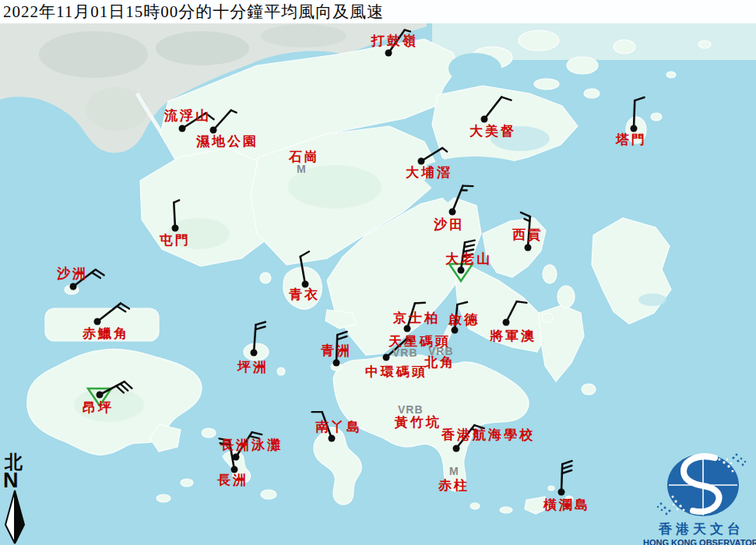 The height and width of the screenshot is (545, 756). What do you see at coordinates (378, 12) in the screenshot?
I see `title-bar: 2022年11月01日15時00分的十分鐘平均風向及風速` at bounding box center [378, 12].